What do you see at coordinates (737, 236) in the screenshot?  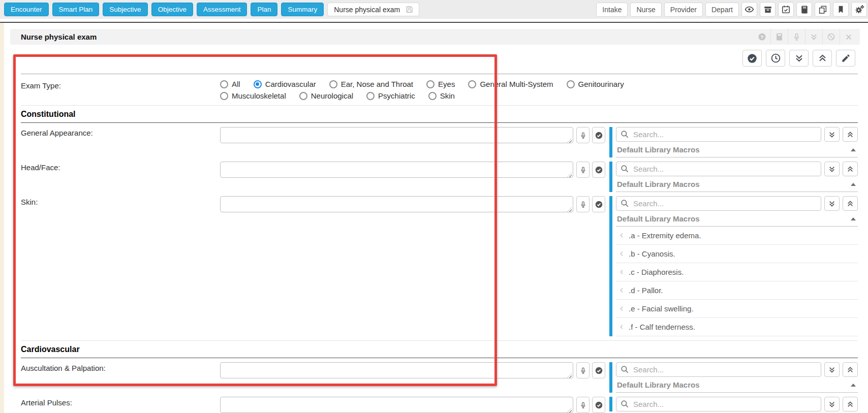 I see `macro-item: .a - Extremity edema.` at bounding box center [737, 236].